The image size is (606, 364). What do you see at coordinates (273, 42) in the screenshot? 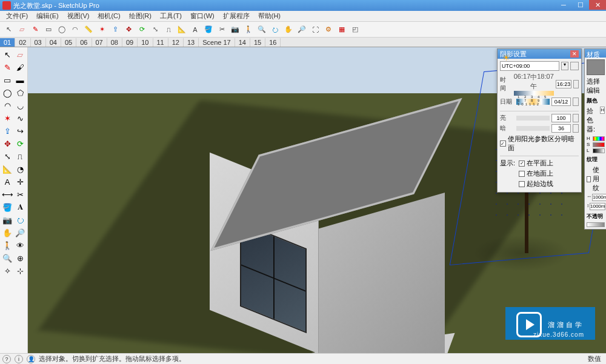
I see `scene-tab-16: 16` at bounding box center [273, 42].